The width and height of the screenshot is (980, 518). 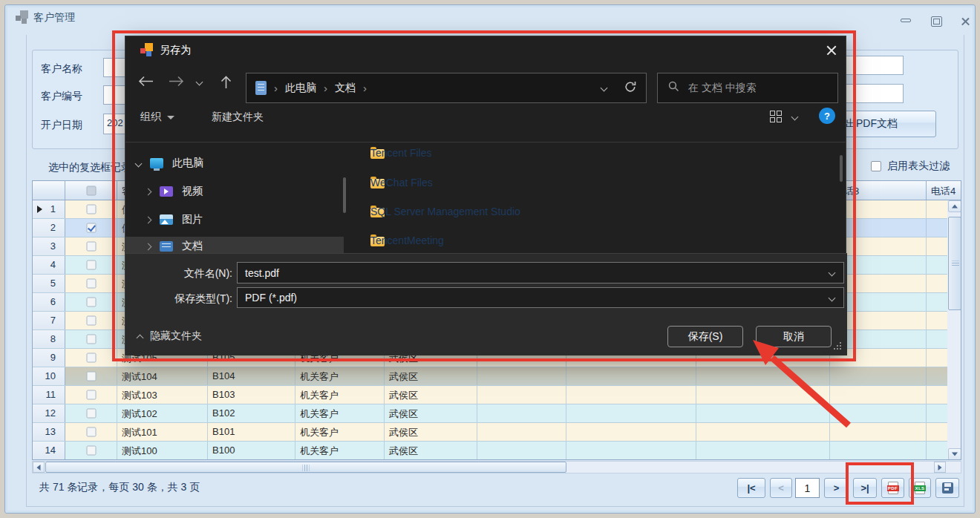 What do you see at coordinates (235, 220) in the screenshot?
I see `tree-item: 图片` at bounding box center [235, 220].